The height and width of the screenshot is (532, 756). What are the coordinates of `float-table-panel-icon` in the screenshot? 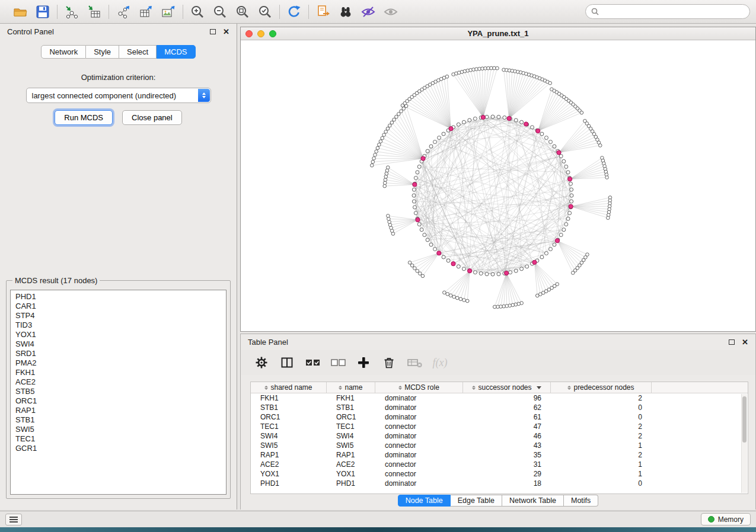 It's located at (732, 342).